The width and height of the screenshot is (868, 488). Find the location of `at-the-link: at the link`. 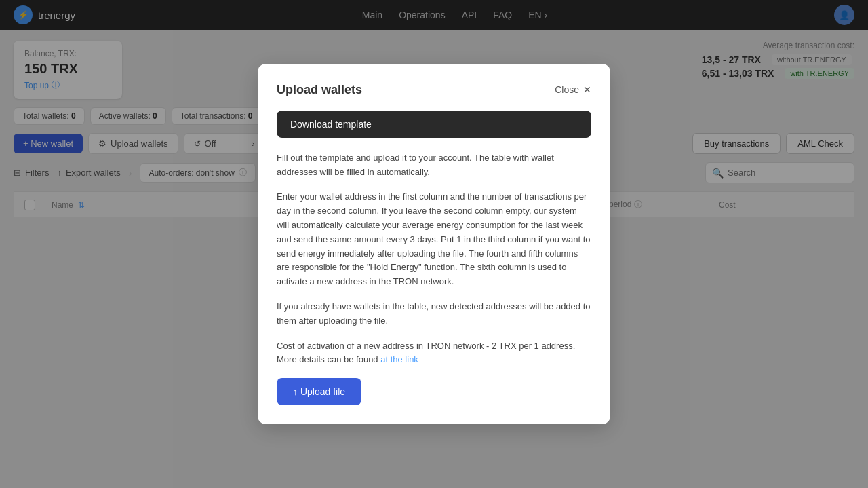

at-the-link: at the link is located at coordinates (399, 360).